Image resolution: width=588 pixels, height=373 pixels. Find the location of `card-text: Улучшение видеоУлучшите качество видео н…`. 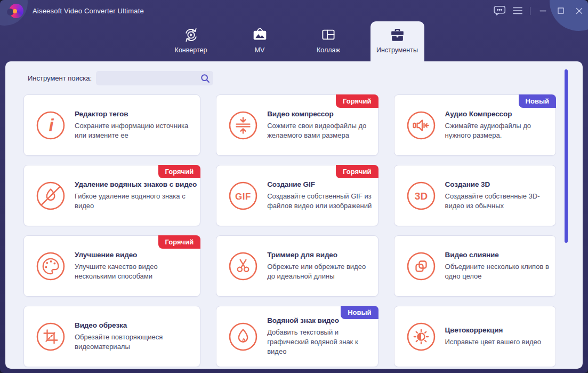

card-text: Улучшение видеоУлучшите качество видео н… is located at coordinates (135, 266).